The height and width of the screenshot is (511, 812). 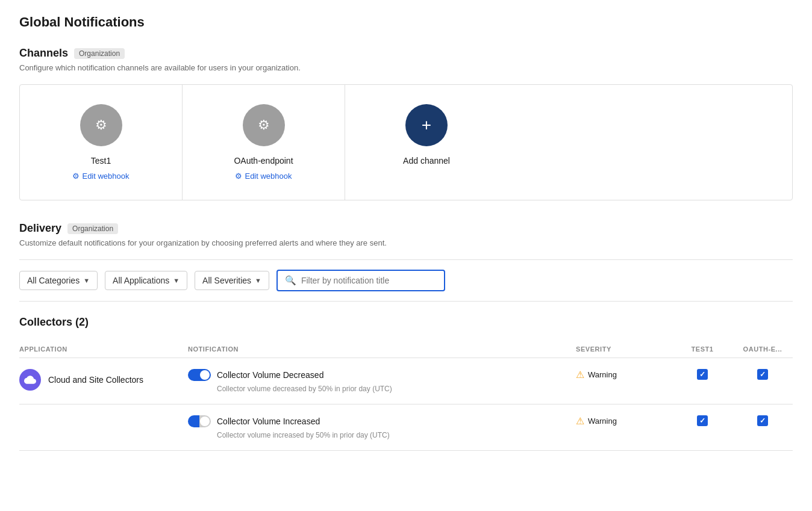 What do you see at coordinates (93, 229) in the screenshot?
I see `delivery-badge: Organization` at bounding box center [93, 229].